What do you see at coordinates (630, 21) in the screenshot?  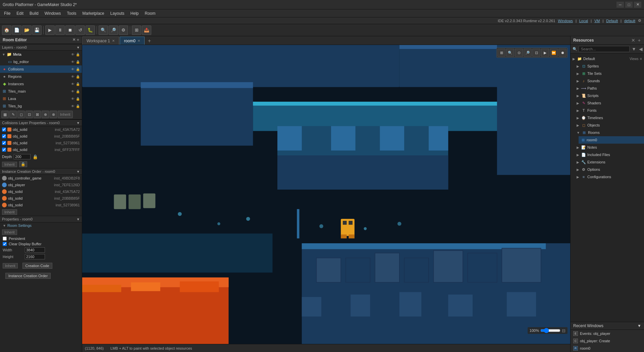 I see `ide-link-default2: default` at bounding box center [630, 21].